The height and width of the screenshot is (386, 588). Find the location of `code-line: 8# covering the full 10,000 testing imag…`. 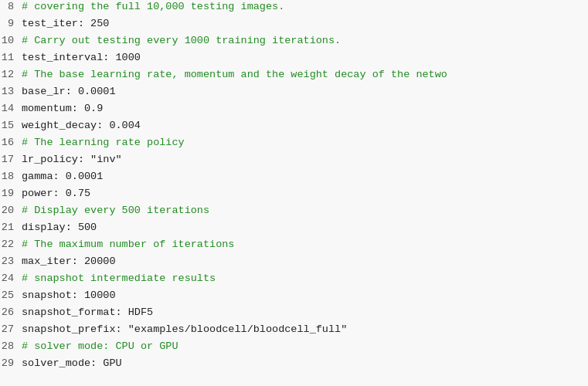

code-line: 8# covering the full 10,000 testing imag… is located at coordinates (294, 8).